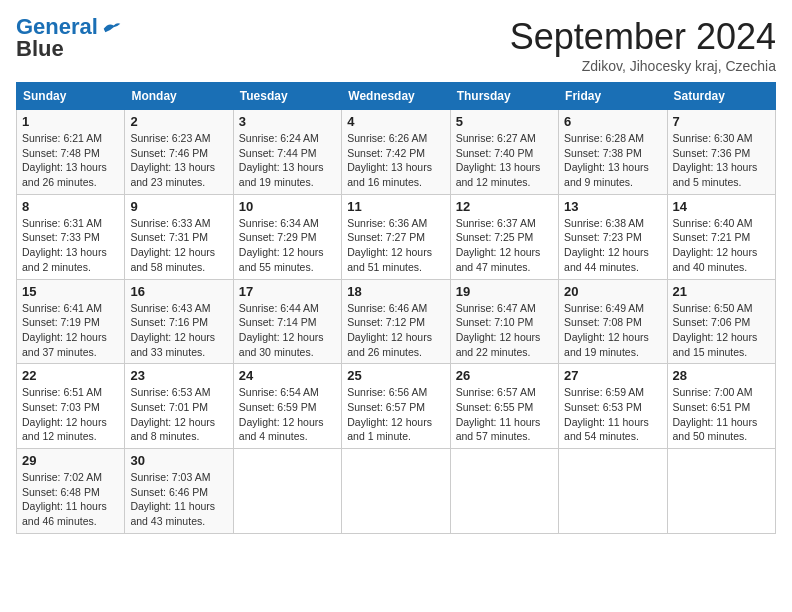 The width and height of the screenshot is (792, 612). What do you see at coordinates (70, 160) in the screenshot?
I see `day-info: Sunrise: 6:21 AM Sunset: 7:48 PM Dayligh…` at bounding box center [70, 160].